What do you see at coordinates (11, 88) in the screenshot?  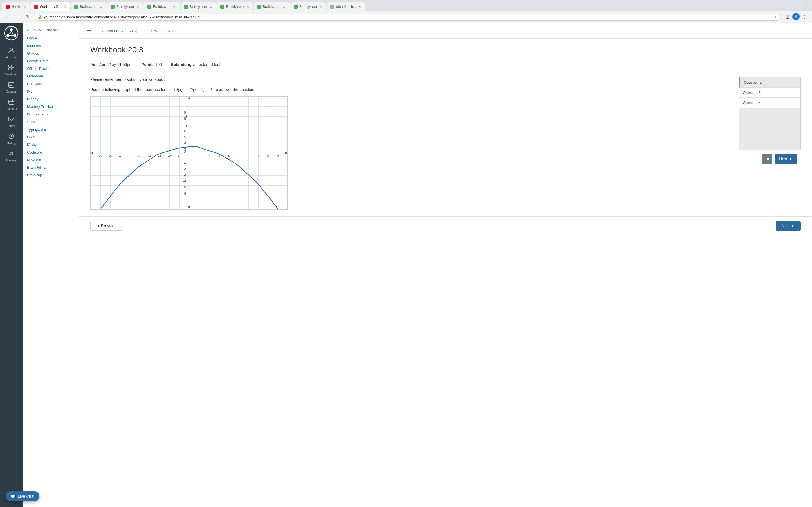 I see `nav-courses: Courses` at bounding box center [11, 88].